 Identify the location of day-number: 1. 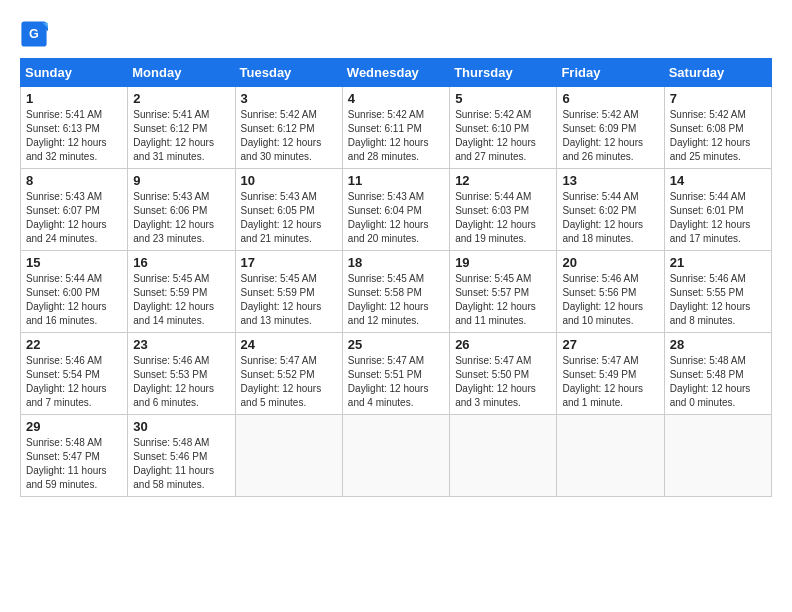
(74, 98).